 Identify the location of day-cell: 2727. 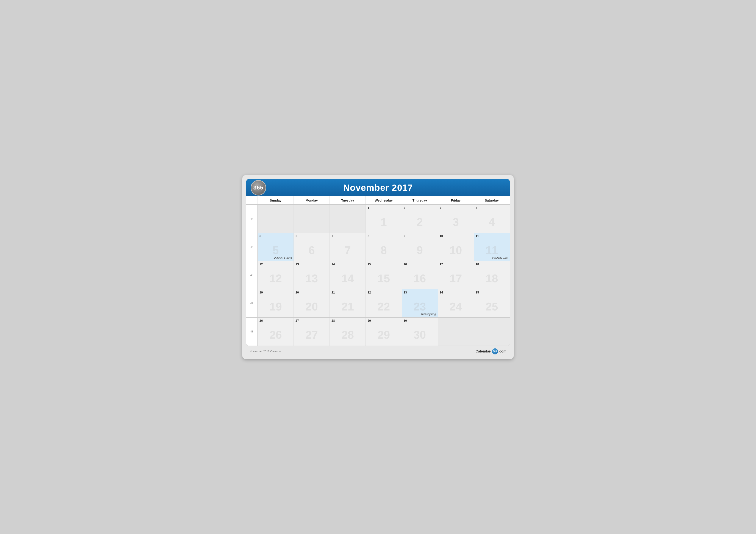
(311, 332).